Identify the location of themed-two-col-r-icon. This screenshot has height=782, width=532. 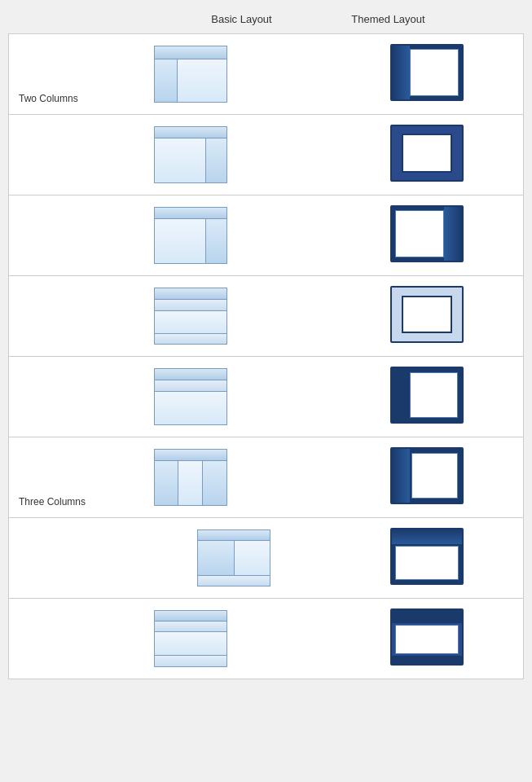
(427, 234).